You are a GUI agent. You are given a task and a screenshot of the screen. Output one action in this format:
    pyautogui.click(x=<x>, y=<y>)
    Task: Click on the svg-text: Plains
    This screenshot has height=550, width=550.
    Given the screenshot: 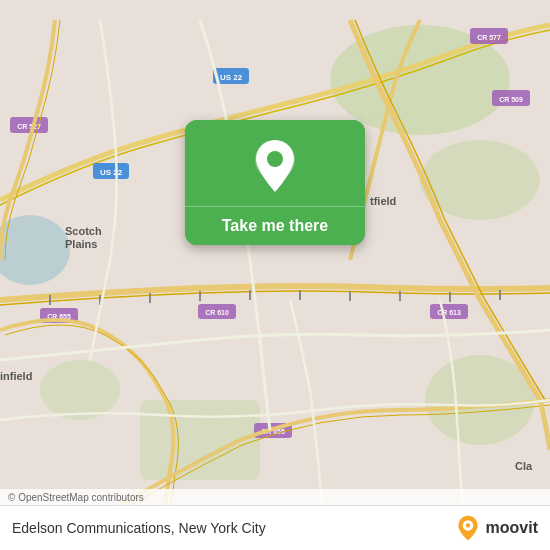 What is the action you would take?
    pyautogui.click(x=81, y=244)
    